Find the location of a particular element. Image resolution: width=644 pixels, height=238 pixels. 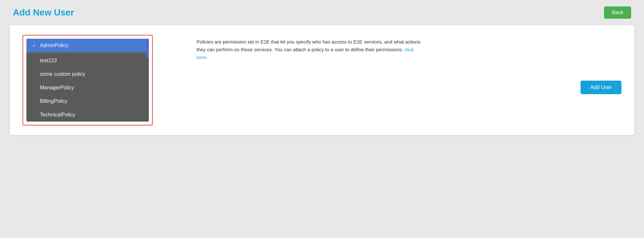

dropdown-item-label: AdminPolicy is located at coordinates (54, 45).